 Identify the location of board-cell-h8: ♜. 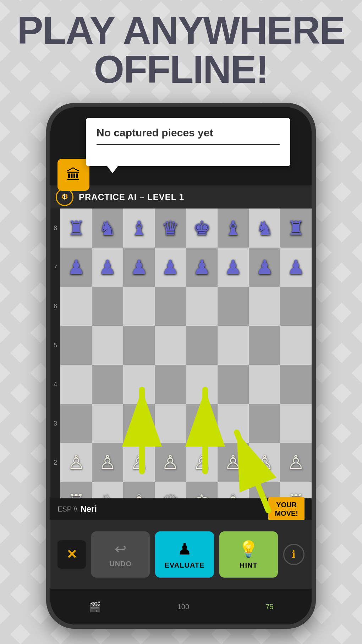
(296, 228).